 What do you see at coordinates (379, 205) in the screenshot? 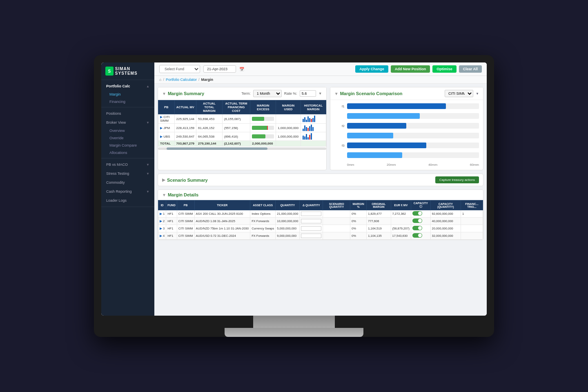
I see `col-original-margin: ORIGINAL MARGIN` at bounding box center [379, 205].